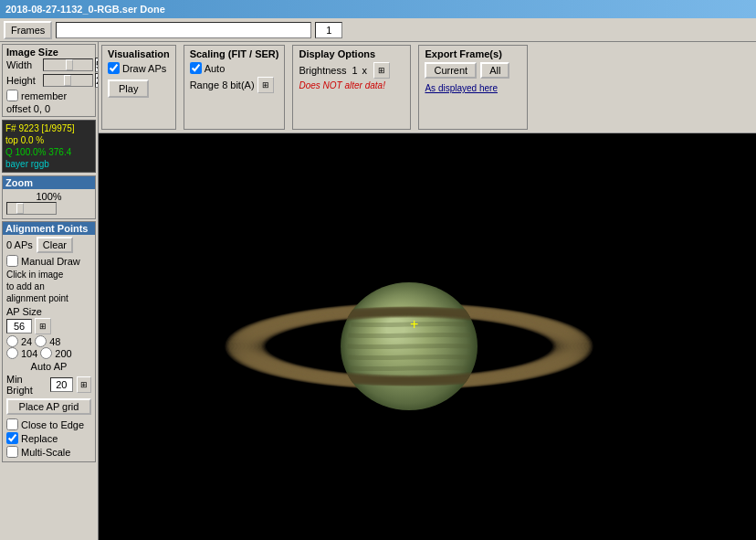 The image size is (756, 540). What do you see at coordinates (55, 245) in the screenshot?
I see `clear-button: Clear` at bounding box center [55, 245].